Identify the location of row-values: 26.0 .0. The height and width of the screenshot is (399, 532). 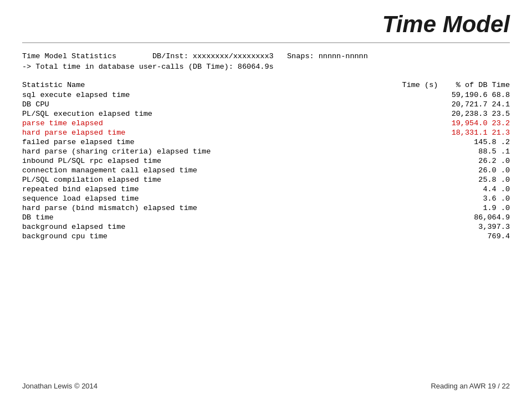
(466, 171).